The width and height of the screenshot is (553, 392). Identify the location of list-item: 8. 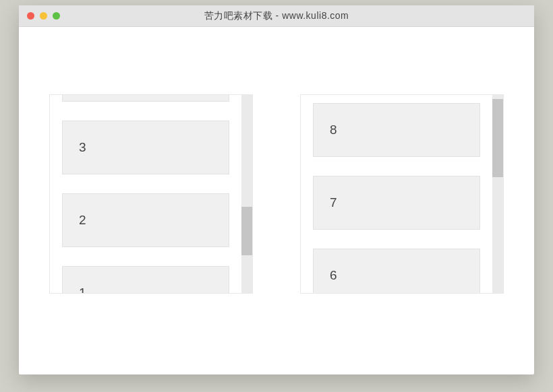
(397, 130).